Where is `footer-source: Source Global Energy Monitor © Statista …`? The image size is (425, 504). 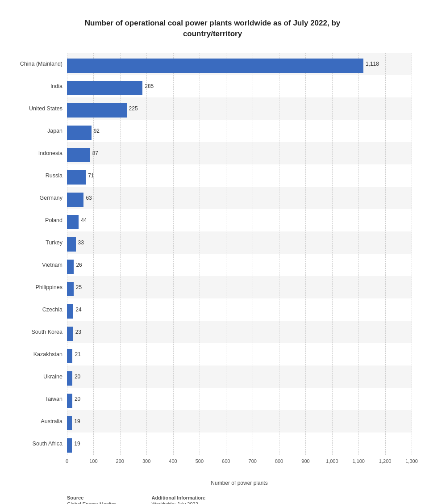
footer-source: Source Global Energy Monitor © Statista … is located at coordinates (91, 500).